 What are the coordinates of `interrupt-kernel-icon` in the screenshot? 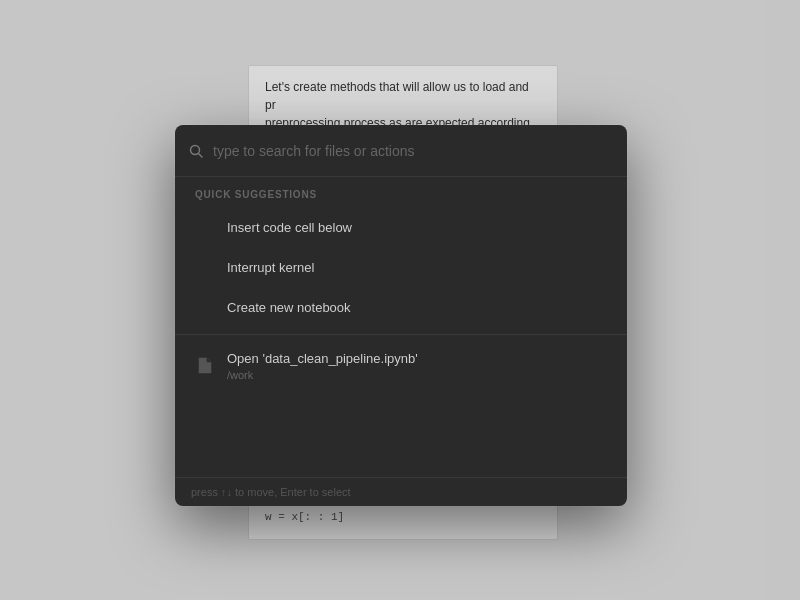 It's located at (205, 268).